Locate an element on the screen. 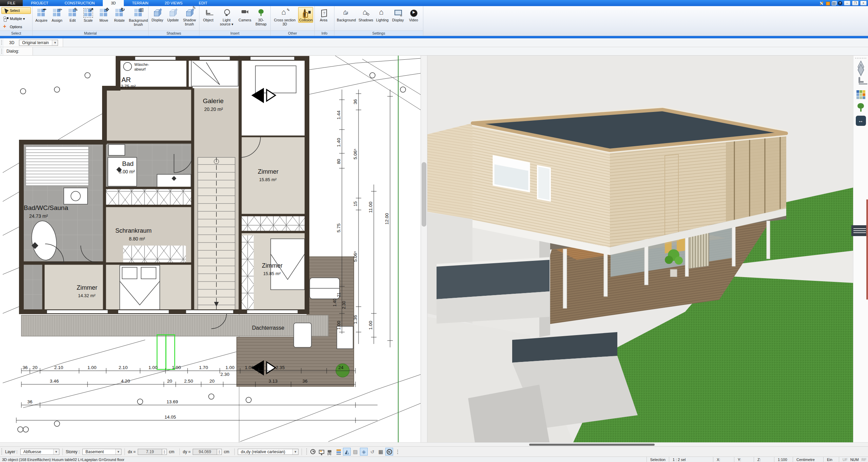 The image size is (868, 462). tools-icon is located at coordinates (822, 3).